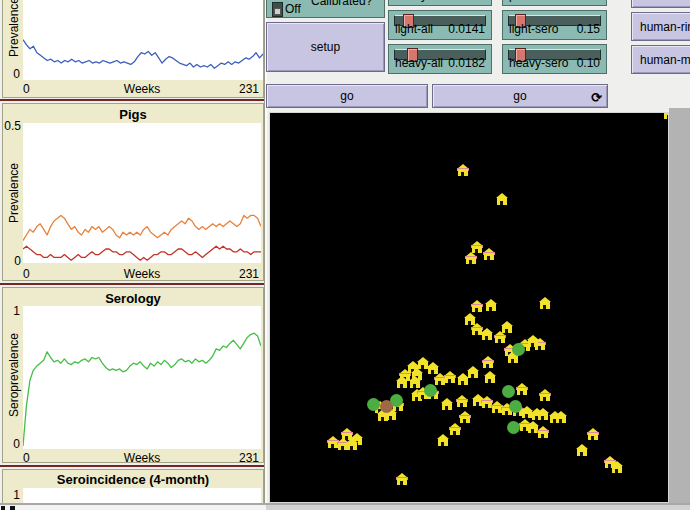 The height and width of the screenshot is (510, 690). I want to click on slider-value: 0.0141, so click(466, 29).